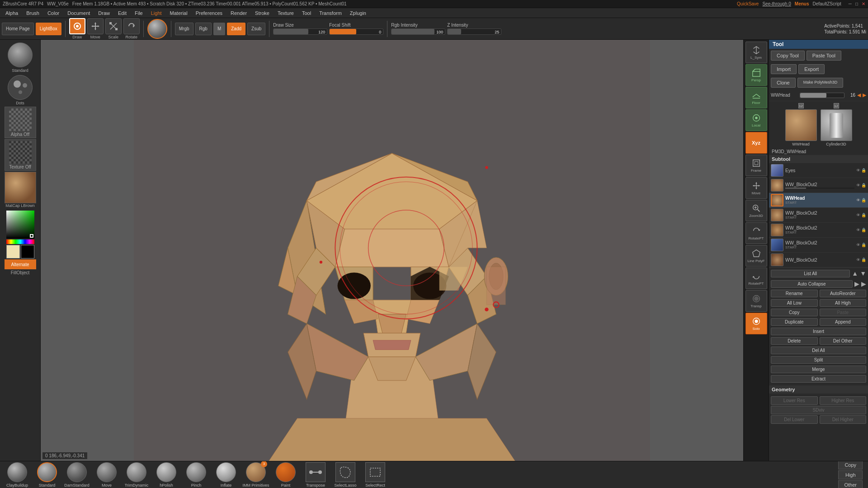 The height and width of the screenshot is (488, 868). What do you see at coordinates (157, 29) in the screenshot?
I see `brush-preview-sphere` at bounding box center [157, 29].